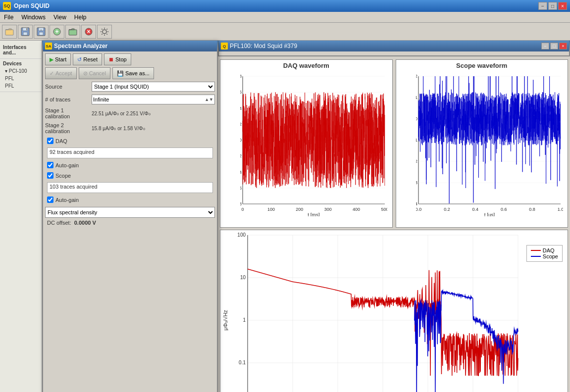 This screenshot has width=570, height=392. I want to click on maximize-button: □, so click(553, 6).